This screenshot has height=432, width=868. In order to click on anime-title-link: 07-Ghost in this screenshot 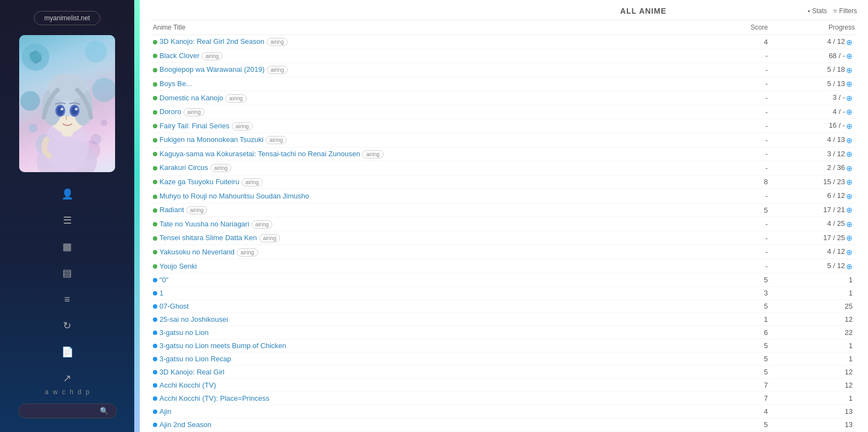, I will do `click(174, 306)`.